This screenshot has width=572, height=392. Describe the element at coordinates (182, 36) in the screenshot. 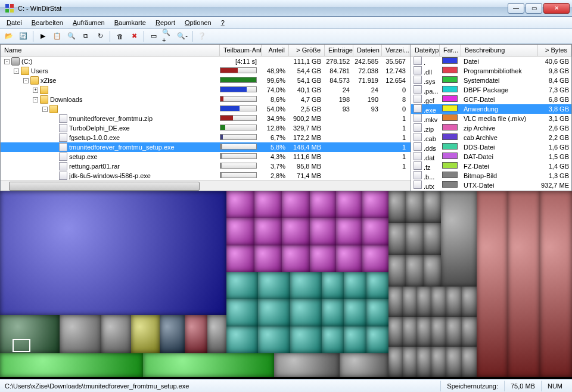

I see `zoom-out-button: 🔍-` at that location.